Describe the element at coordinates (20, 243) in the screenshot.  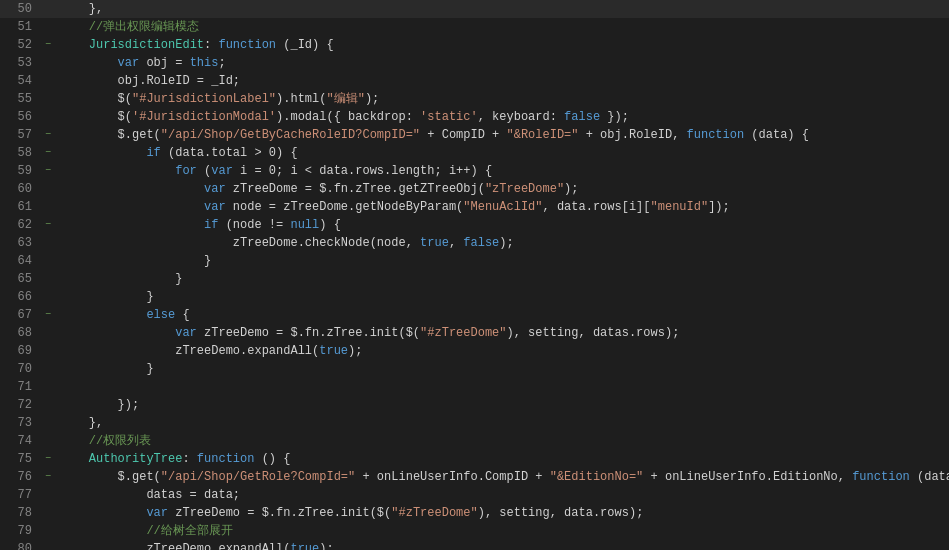
I see `line-number: 63` at that location.